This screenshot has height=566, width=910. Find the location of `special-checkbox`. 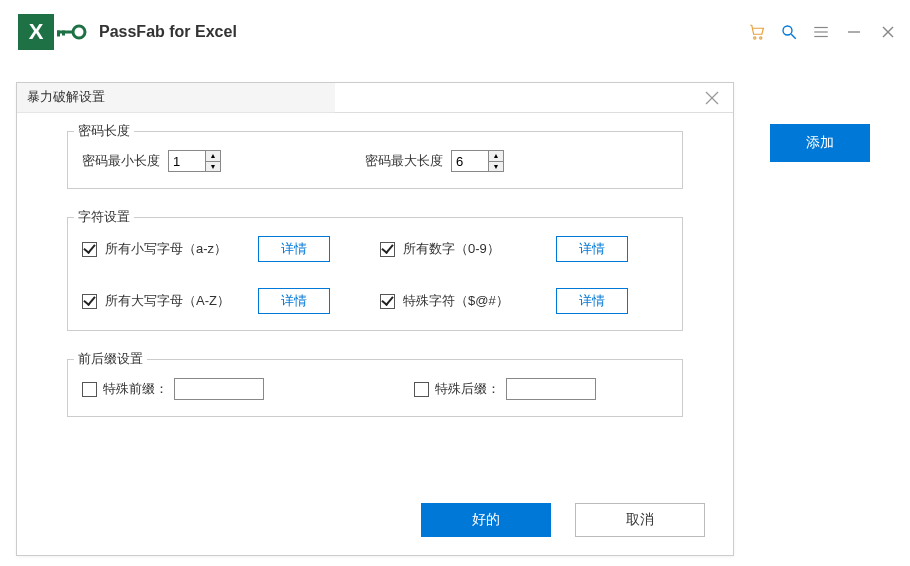

special-checkbox is located at coordinates (388, 302).